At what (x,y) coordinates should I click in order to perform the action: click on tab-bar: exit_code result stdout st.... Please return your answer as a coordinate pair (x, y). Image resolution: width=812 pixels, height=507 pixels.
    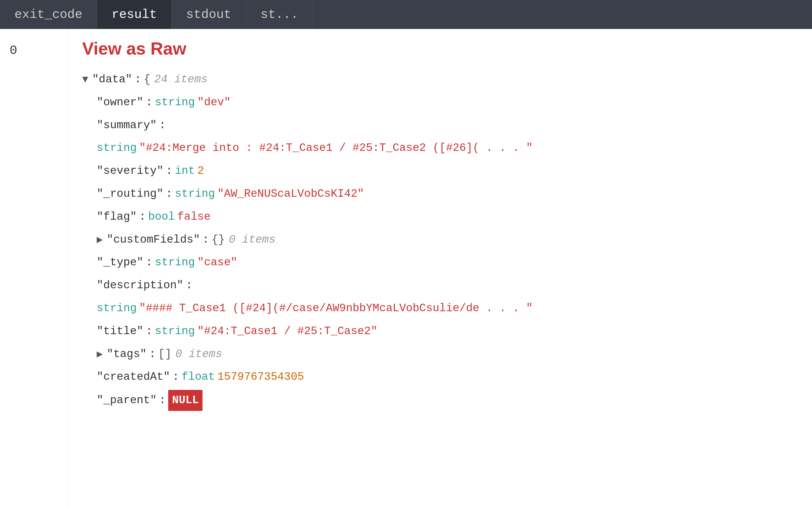
    Looking at the image, I should click on (406, 14).